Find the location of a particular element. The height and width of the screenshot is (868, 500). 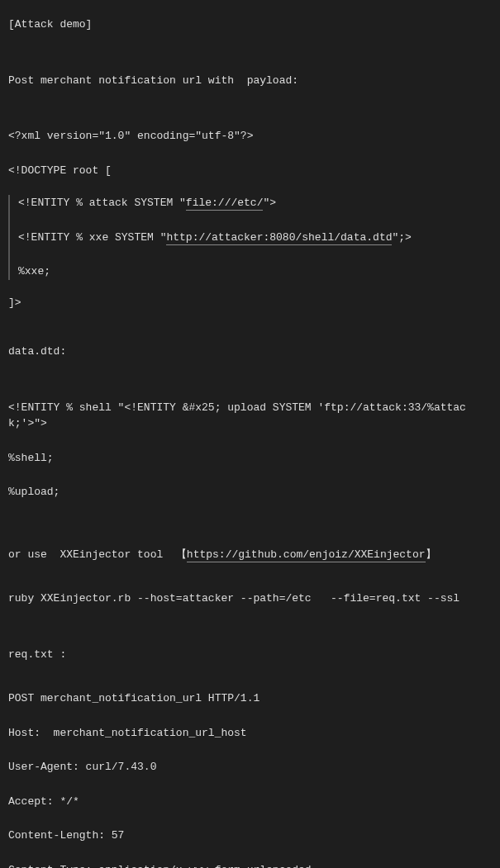

entity-xxe-post: ";> is located at coordinates (402, 238).